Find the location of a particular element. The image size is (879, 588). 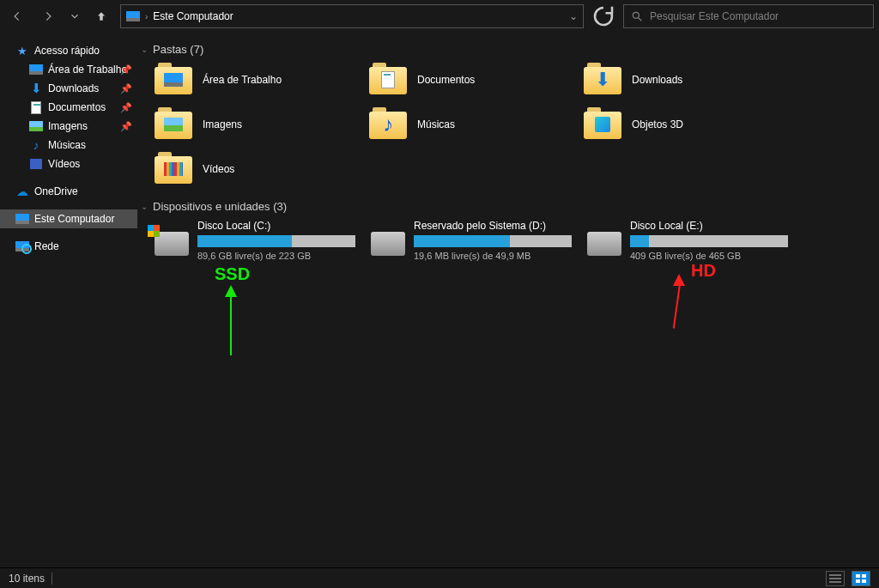

sidebar-item-images: Imagens 📌 is located at coordinates (69, 126).